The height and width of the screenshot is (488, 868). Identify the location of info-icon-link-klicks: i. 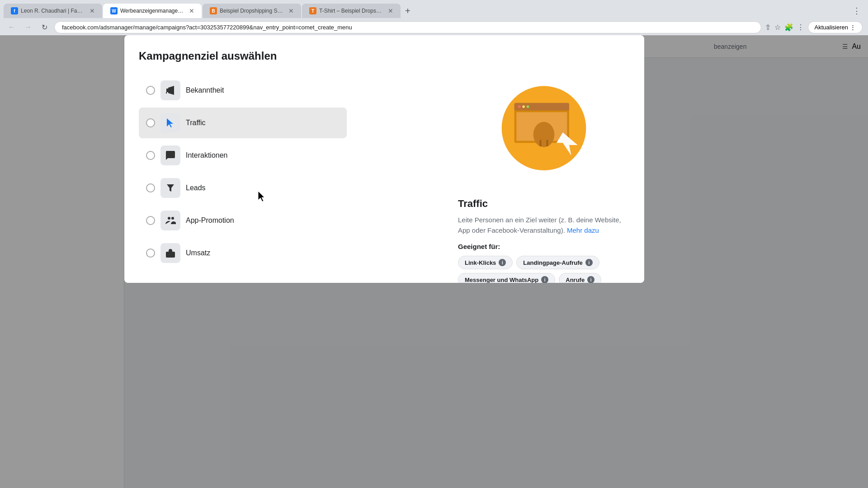
(502, 263).